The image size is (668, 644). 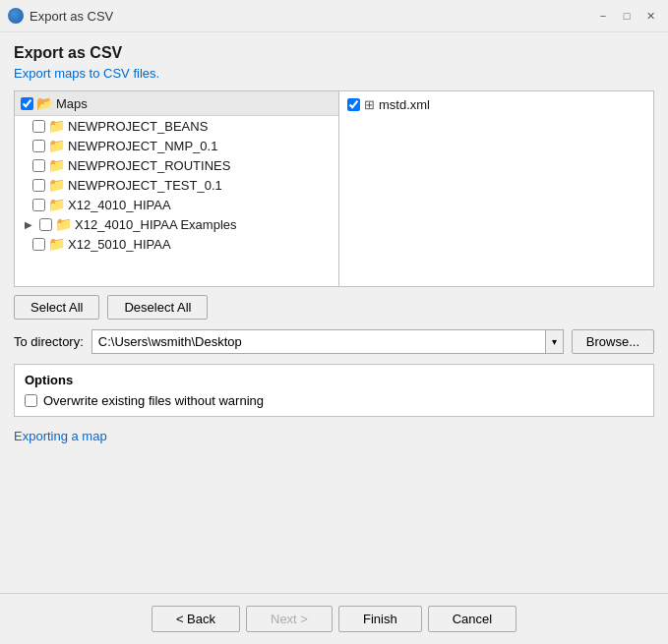 What do you see at coordinates (177, 165) in the screenshot?
I see `list-item: 📁 NEWPROJECT_ROUTINES` at bounding box center [177, 165].